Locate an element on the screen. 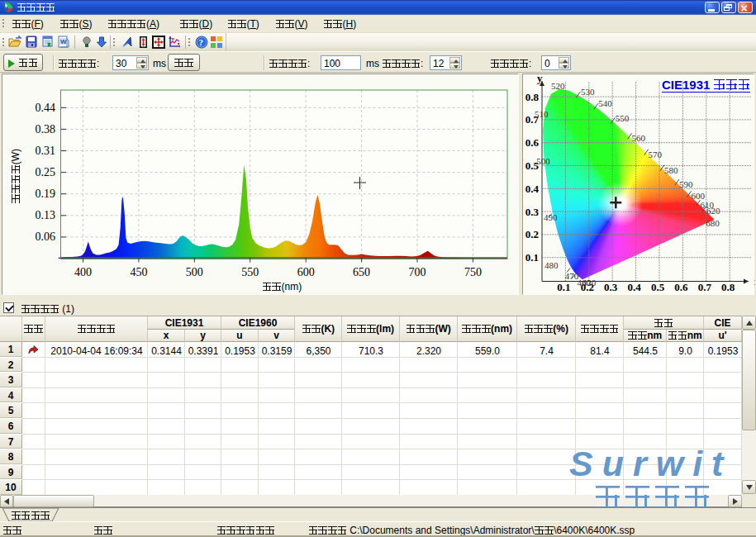  svg-text: 540 is located at coordinates (605, 103).